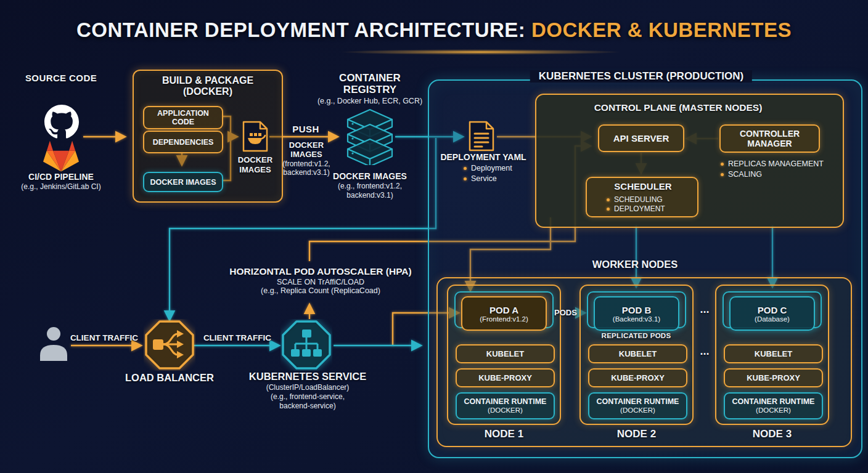 This screenshot has height=473, width=868. What do you see at coordinates (61, 177) in the screenshot?
I see `cicd-pipeline-label: CI/CD PIPELINE` at bounding box center [61, 177].